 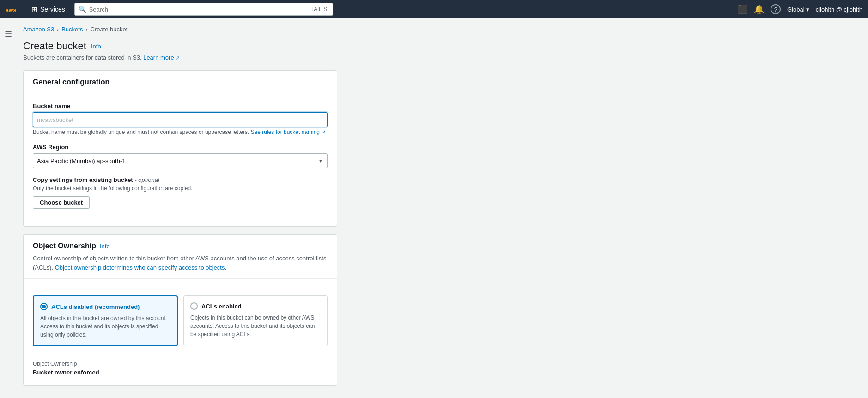 What do you see at coordinates (105, 247) in the screenshot?
I see `ownership-info-link: Info` at bounding box center [105, 247].